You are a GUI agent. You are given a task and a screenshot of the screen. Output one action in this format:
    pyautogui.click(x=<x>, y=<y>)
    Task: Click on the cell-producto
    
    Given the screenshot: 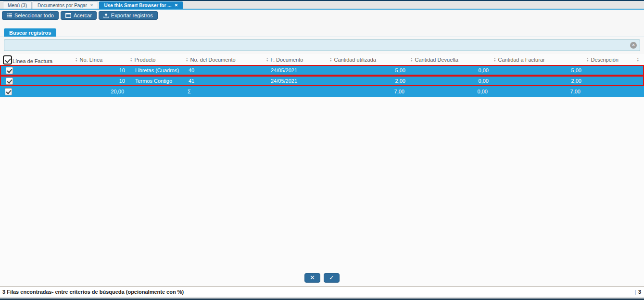 What is the action you would take?
    pyautogui.click(x=156, y=91)
    